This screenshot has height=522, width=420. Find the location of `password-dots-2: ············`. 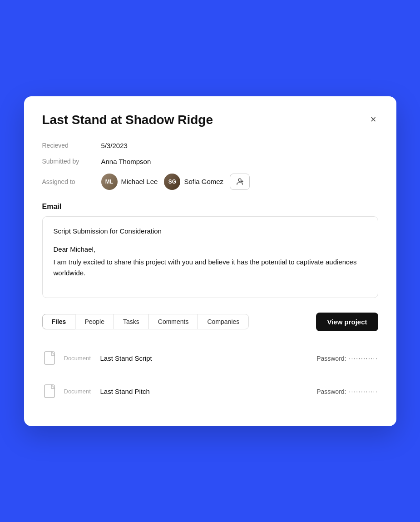

password-dots-2: ············ is located at coordinates (363, 392).